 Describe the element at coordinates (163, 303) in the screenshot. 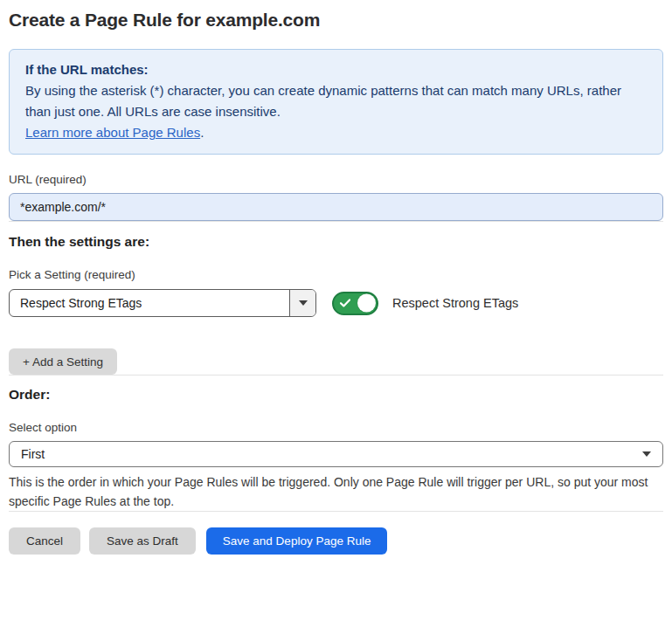

I see `setting-select: Respect Strong ETags` at that location.